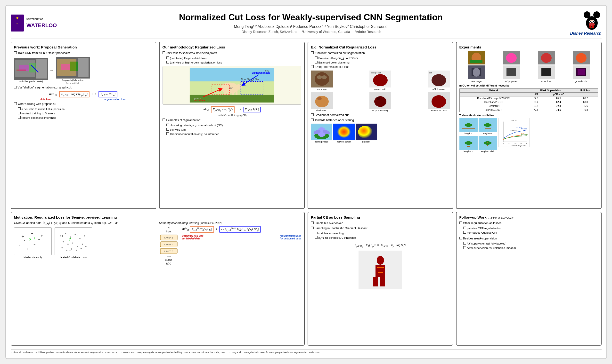 This screenshot has height=364, width=612. I want to click on pce-item2: Sampling in Stochastic Gradient Descent, so click(381, 229).